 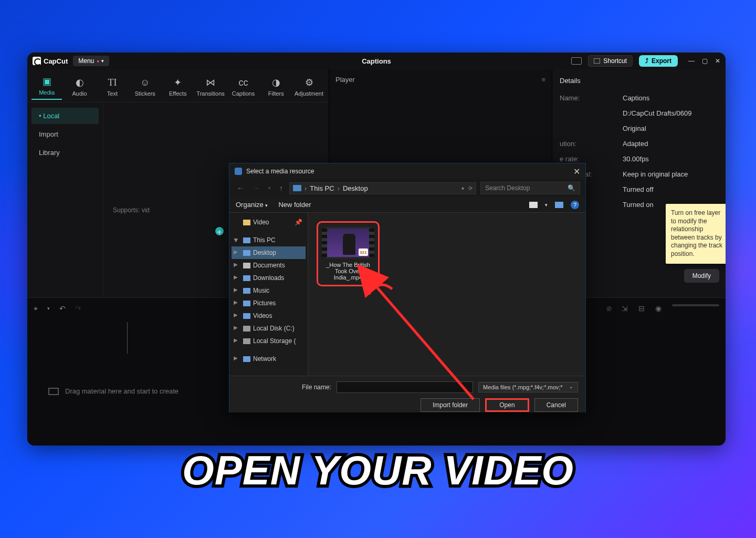 I want to click on tutorial-caption: OPEN YOUR VIDEO OPEN YOUR VIDEO, so click(x=378, y=471).